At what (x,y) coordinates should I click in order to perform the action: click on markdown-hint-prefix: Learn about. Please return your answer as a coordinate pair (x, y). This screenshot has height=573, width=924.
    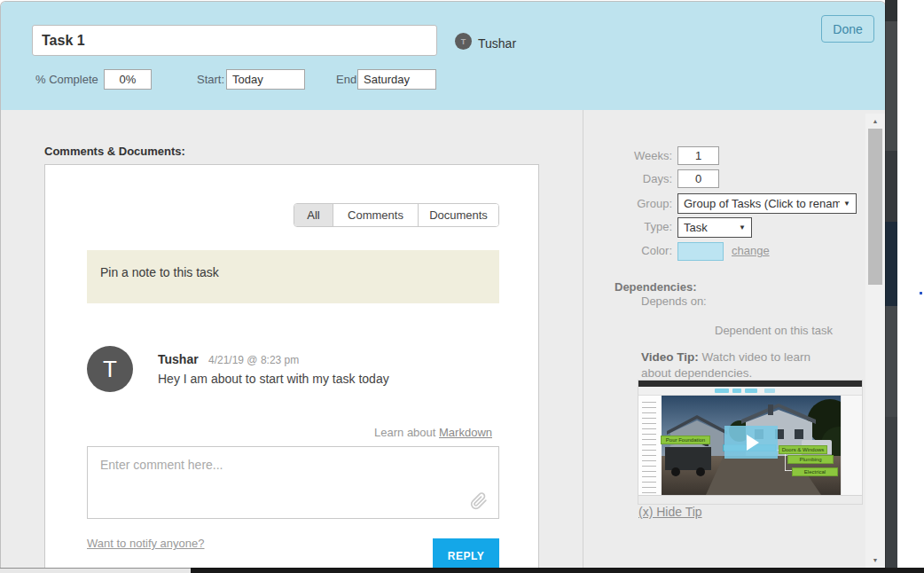
    Looking at the image, I should click on (406, 433).